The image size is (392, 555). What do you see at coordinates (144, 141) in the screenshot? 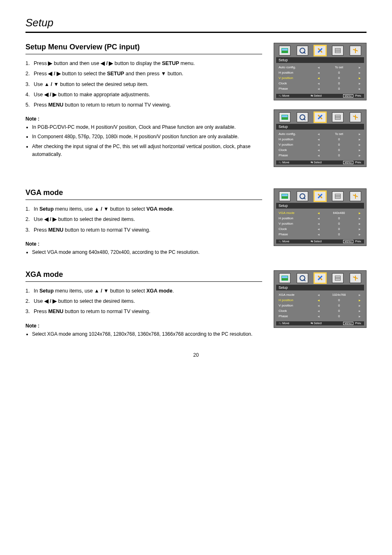
I see `note-body: In PGB-PC/DVI-PC mode, H position/V posi…` at bounding box center [144, 141].